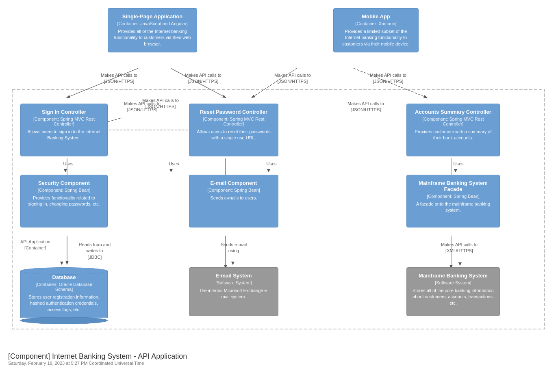 The width and height of the screenshot is (558, 392). Describe the element at coordinates (64, 135) in the screenshot. I see `signin-desc: Allows users to sign in to the Internet …` at that location.